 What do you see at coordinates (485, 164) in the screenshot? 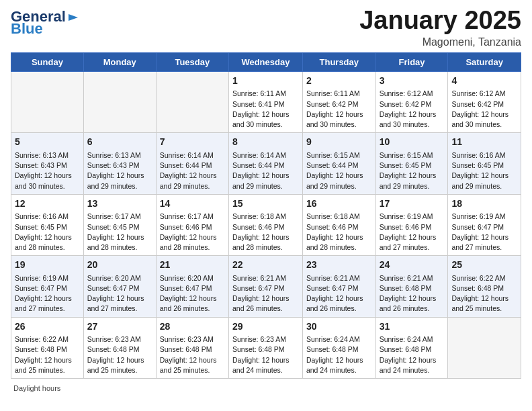
I see `calendar-cell: 11Sunrise: 6:16 AMSunset: 6:45 PMDayligh…` at bounding box center [485, 164].